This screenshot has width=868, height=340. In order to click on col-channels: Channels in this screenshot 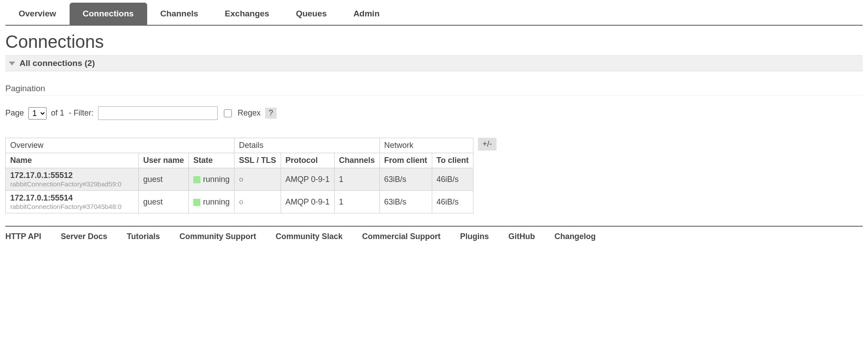, I will do `click(357, 161)`.